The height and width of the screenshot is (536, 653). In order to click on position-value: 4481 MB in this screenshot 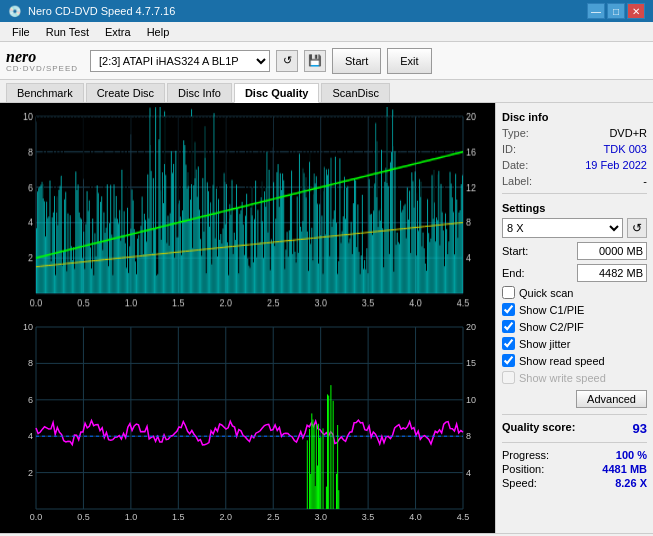, I will do `click(624, 469)`.